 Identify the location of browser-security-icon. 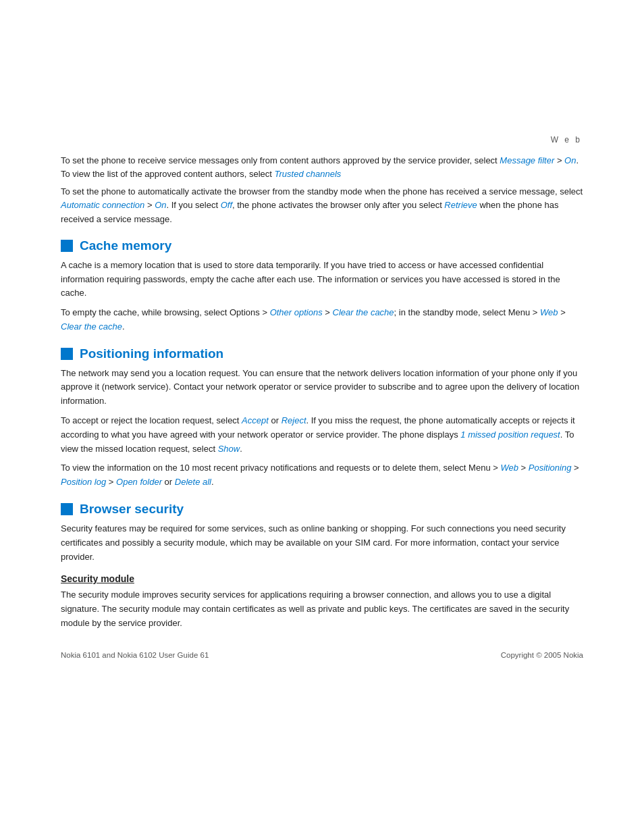
(67, 509).